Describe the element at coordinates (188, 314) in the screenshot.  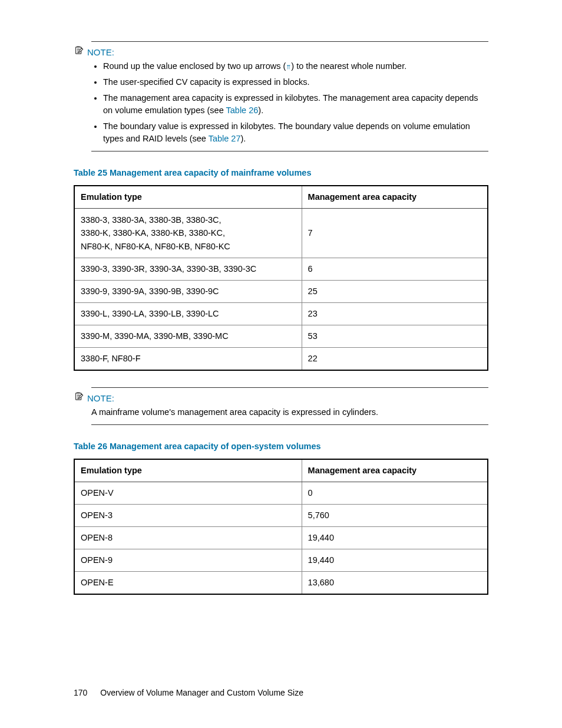
I see `table-cell: 3390-L, 3390-LA, 3390-LB, 3390-LC` at that location.